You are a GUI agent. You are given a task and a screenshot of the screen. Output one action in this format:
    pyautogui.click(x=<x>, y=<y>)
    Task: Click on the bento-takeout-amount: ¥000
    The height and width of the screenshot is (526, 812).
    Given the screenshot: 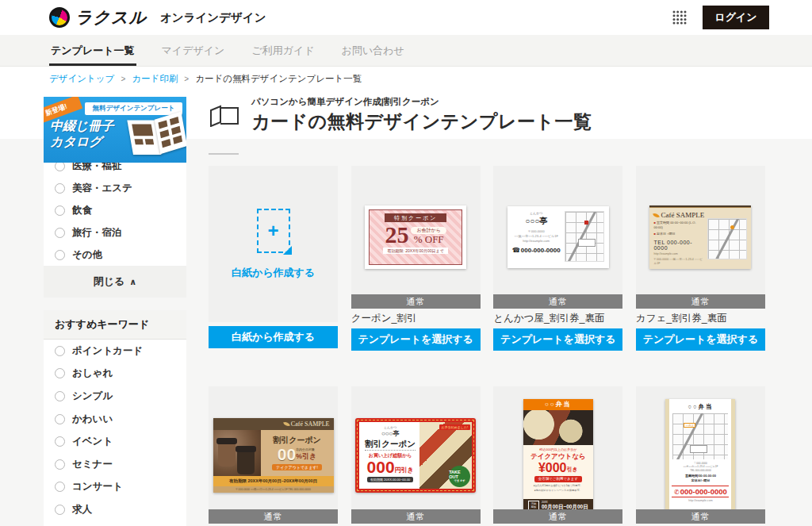 What is the action you would take?
    pyautogui.click(x=553, y=468)
    